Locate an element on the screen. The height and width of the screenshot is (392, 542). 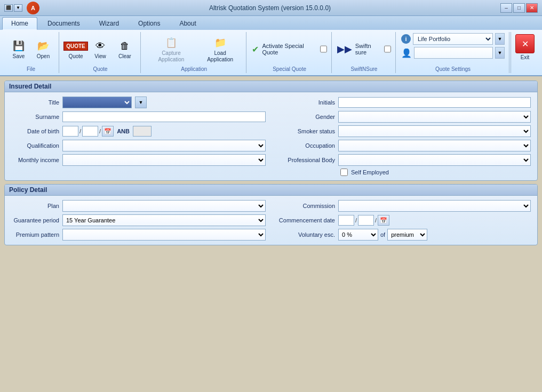
tab-options: Options is located at coordinates (149, 23).